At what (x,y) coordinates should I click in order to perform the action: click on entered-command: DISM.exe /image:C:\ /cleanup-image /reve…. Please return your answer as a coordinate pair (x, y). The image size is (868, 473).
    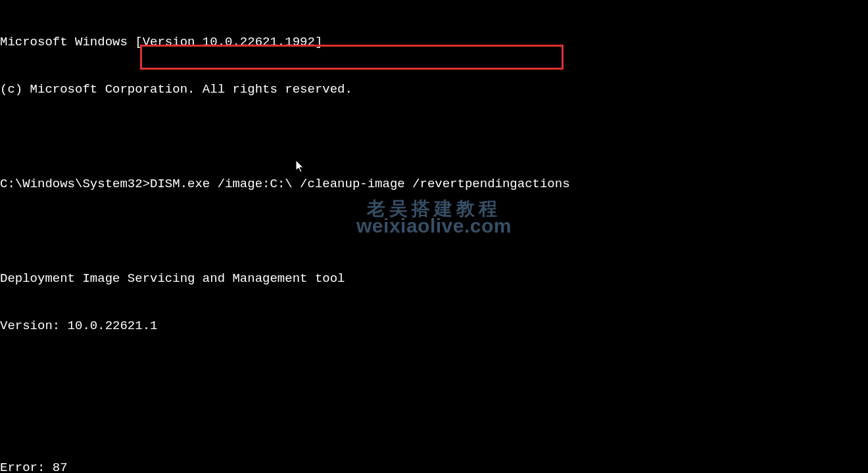
    Looking at the image, I should click on (360, 184).